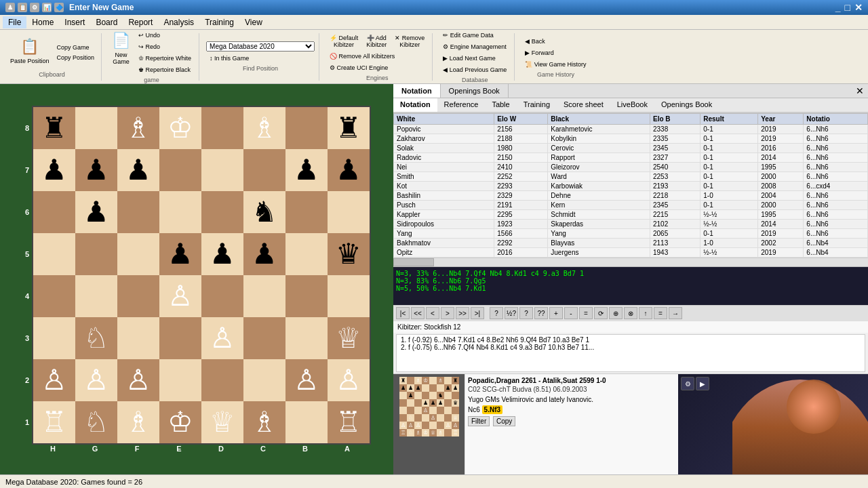  Describe the element at coordinates (418, 313) in the screenshot. I see `ctrl-prev-all: <<` at that location.